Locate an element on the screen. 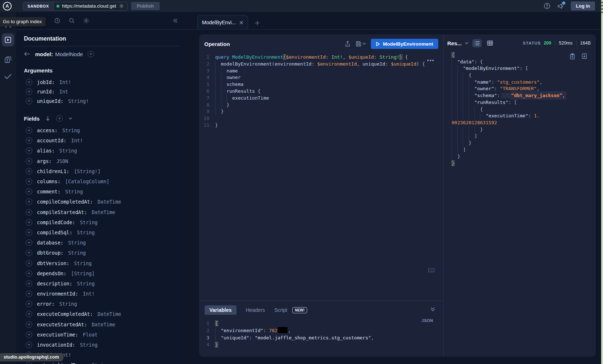 The height and width of the screenshot is (364, 603). field-name: dbtVersion: is located at coordinates (53, 263).